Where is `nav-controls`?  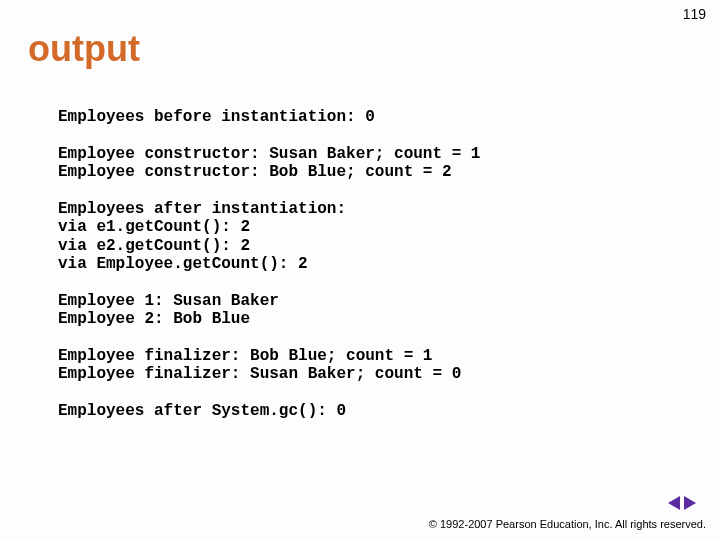
nav-controls is located at coordinates (682, 503).